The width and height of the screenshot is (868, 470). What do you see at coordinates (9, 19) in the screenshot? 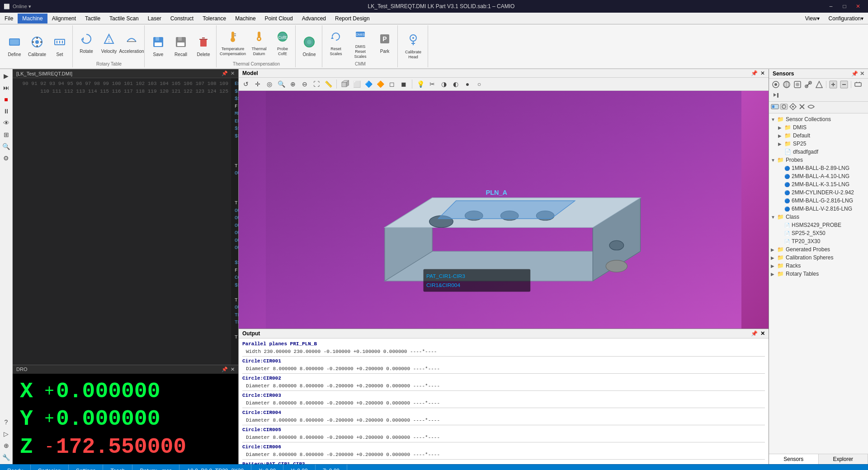
I see `menu-file: File` at bounding box center [9, 19].